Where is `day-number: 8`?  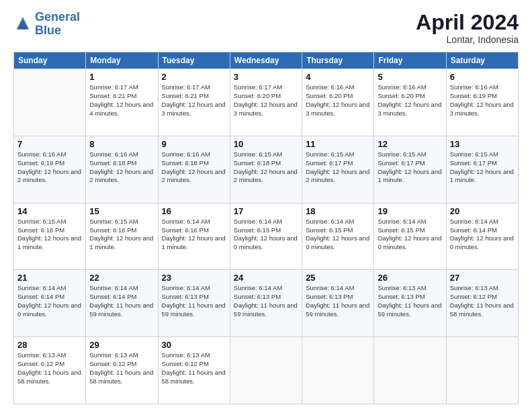 day-number: 8 is located at coordinates (122, 144).